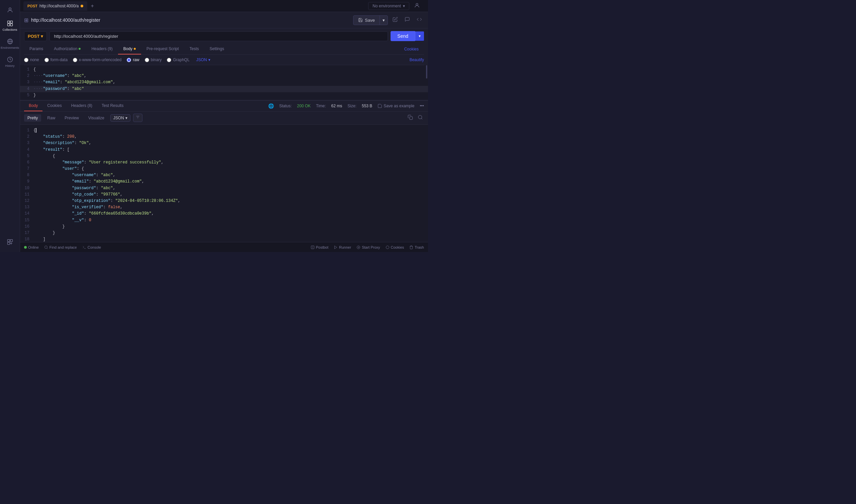 The height and width of the screenshot is (504, 856). What do you see at coordinates (224, 150) in the screenshot?
I see `resp-line-4: 4 "result": [` at bounding box center [224, 150].